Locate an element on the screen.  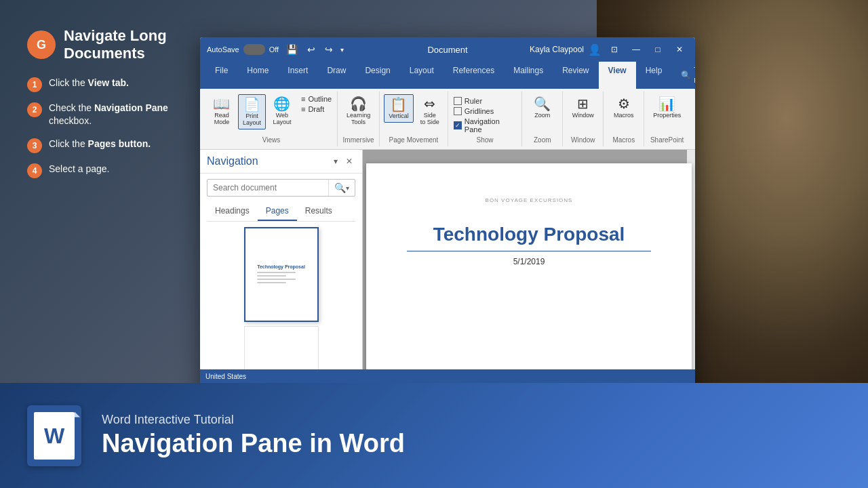
macros-button: ⚙ Macros is located at coordinates (624, 108).